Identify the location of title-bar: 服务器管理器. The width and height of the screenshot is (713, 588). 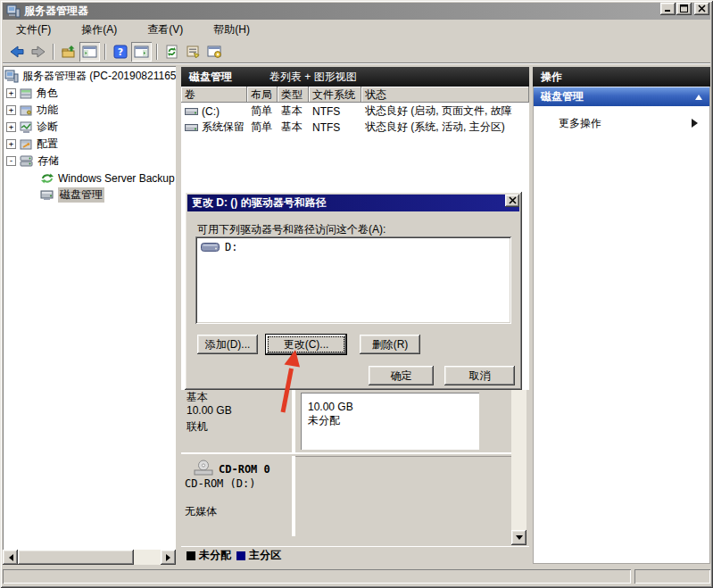
(357, 11).